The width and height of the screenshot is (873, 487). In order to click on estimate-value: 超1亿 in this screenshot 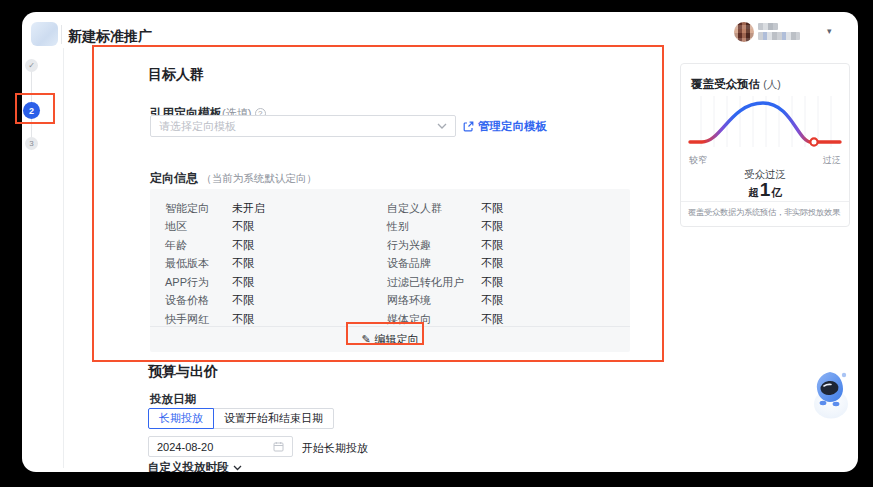, I will do `click(765, 190)`.